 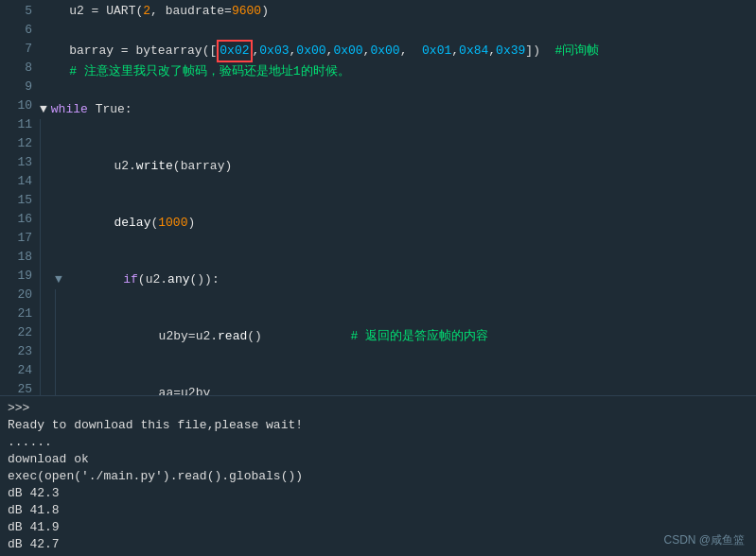 I want to click on line-numbers: 5 6 7 8 9 10 11 12 13 14 15 16 17 18 19 …, so click(x=20, y=198).